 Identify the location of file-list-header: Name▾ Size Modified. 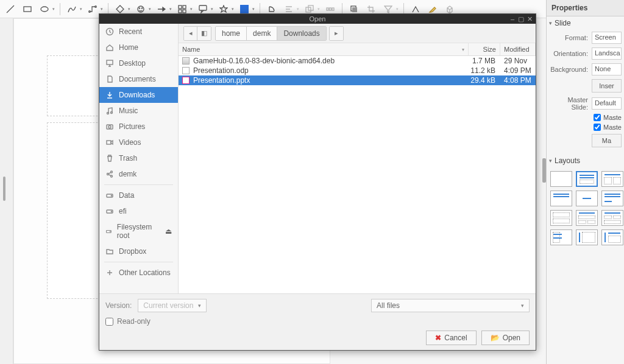
(357, 50).